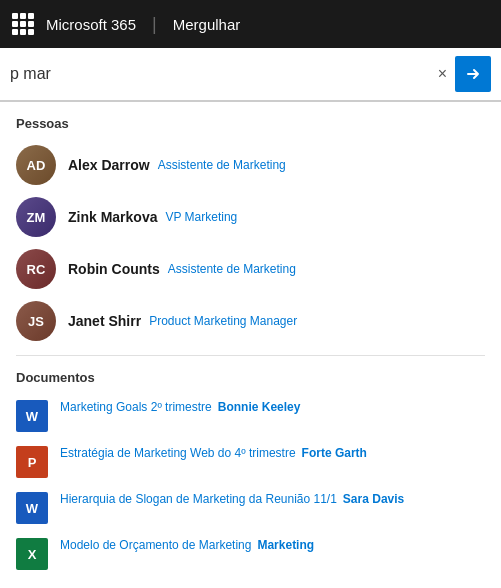 This screenshot has height=588, width=501. Describe the element at coordinates (232, 499) in the screenshot. I see `doc-line: Hierarquia de Slogan de Marketing da Reu…` at that location.